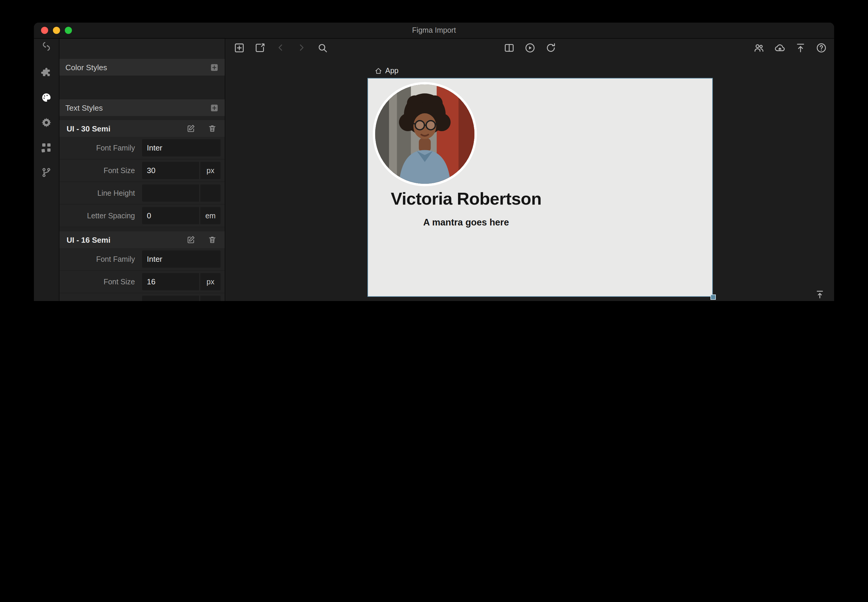  Describe the element at coordinates (551, 48) in the screenshot. I see `refresh-button` at that location.